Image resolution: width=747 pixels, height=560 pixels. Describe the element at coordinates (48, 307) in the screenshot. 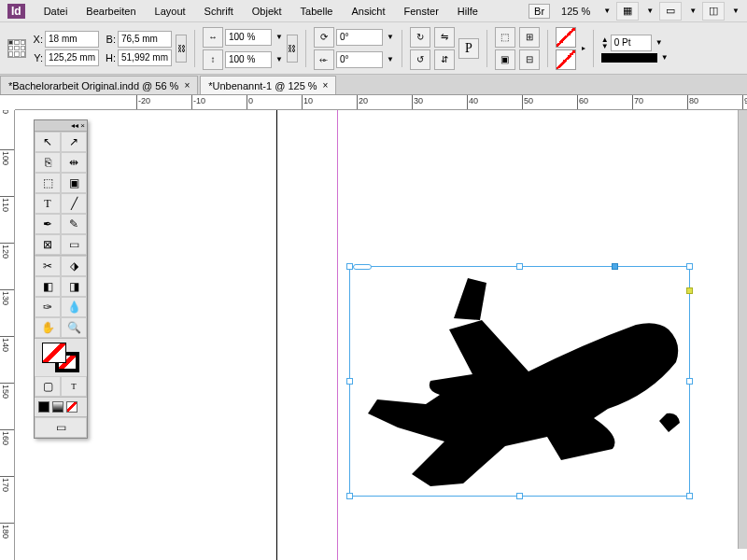

I see `note-tool: ✑` at that location.